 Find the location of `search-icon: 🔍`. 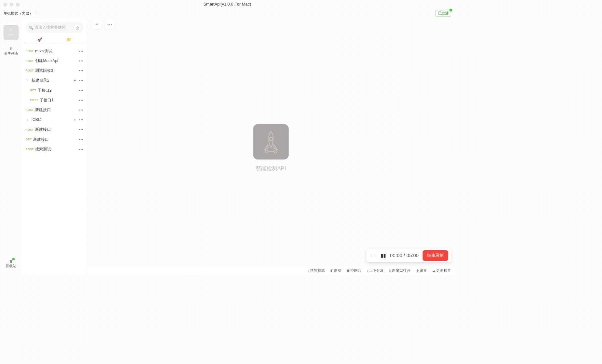

search-icon: 🔍 is located at coordinates (31, 28).